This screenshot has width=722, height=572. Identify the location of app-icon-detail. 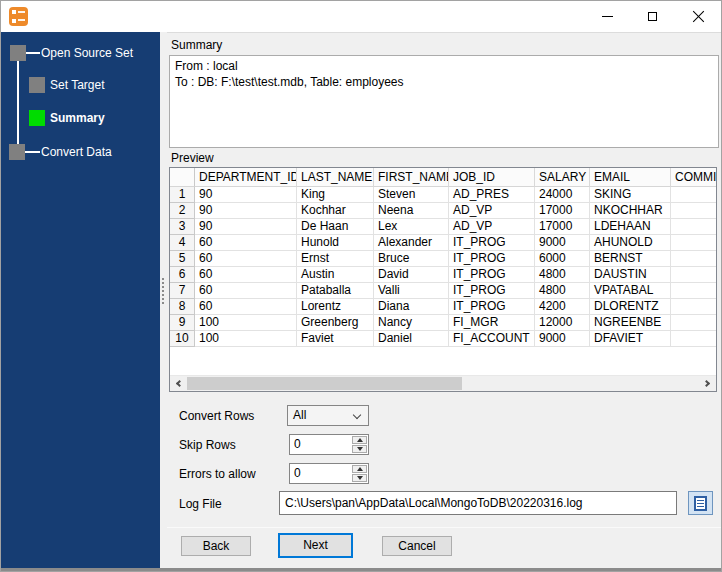
(22, 12).